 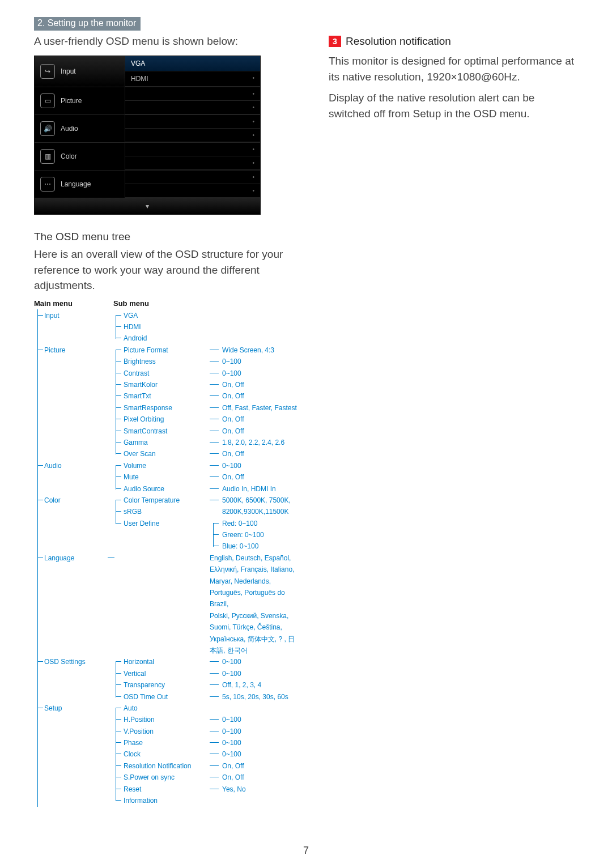 I want to click on tree-sub-label: Auto, so click(x=130, y=708).